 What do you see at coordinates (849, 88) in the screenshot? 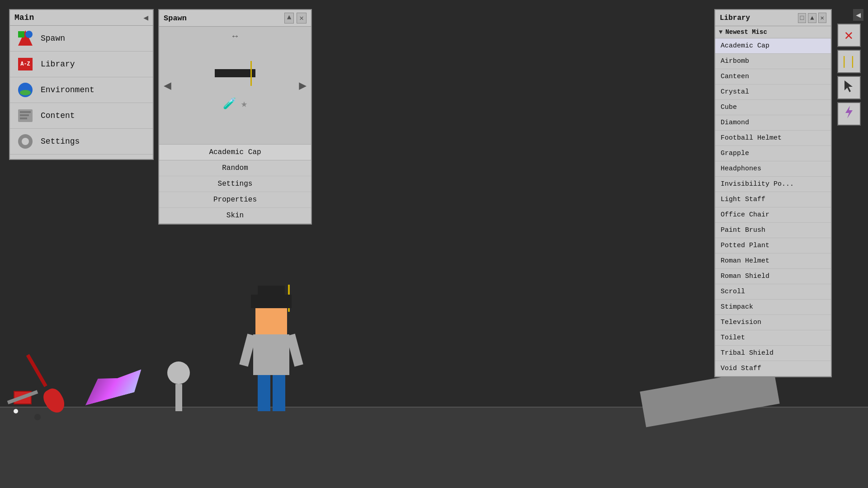
I see `cursor-icon` at bounding box center [849, 88].